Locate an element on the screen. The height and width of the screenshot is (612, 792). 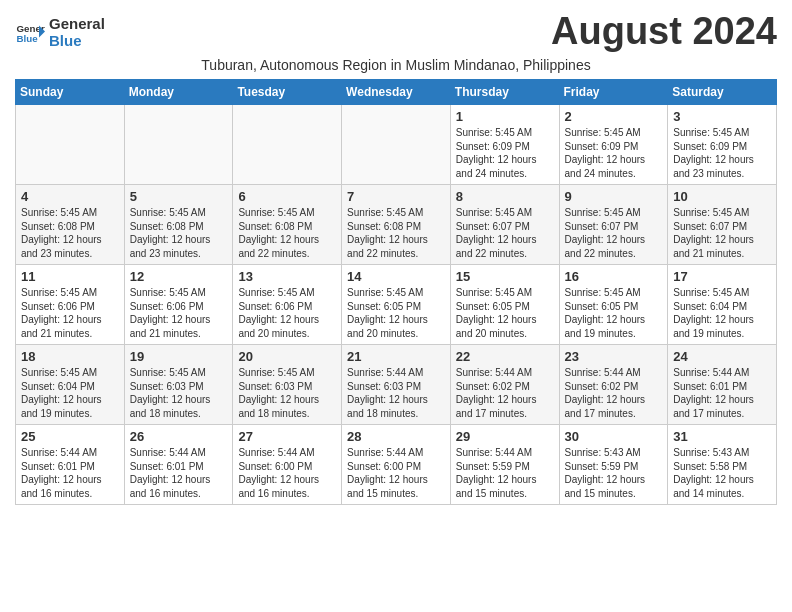
weekday-tuesday: Tuesday is located at coordinates (288, 92).